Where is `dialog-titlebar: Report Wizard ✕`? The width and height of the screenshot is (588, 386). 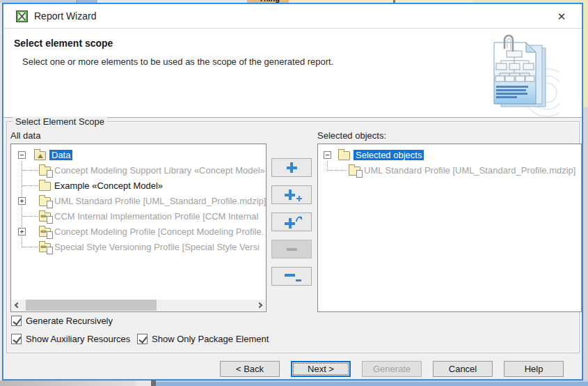
dialog-titlebar: Report Wizard ✕ is located at coordinates (292, 17).